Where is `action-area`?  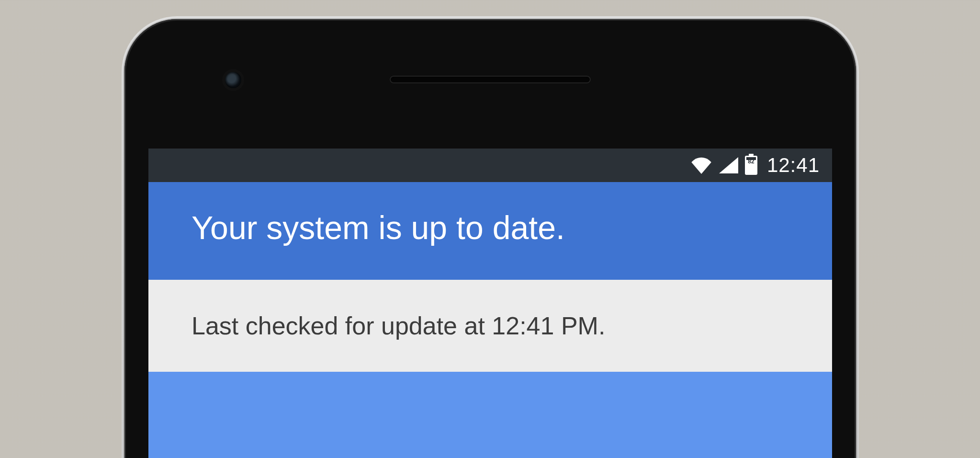
action-area is located at coordinates (490, 415).